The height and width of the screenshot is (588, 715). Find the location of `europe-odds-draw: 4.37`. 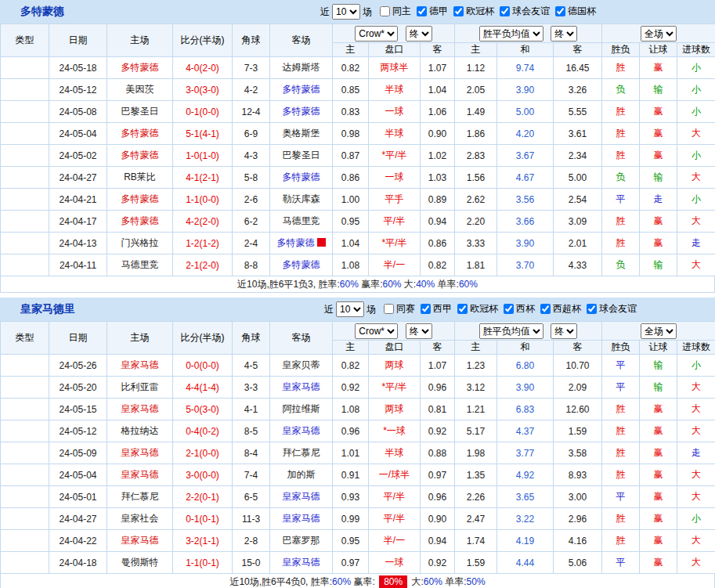

europe-odds-draw: 4.37 is located at coordinates (525, 431).